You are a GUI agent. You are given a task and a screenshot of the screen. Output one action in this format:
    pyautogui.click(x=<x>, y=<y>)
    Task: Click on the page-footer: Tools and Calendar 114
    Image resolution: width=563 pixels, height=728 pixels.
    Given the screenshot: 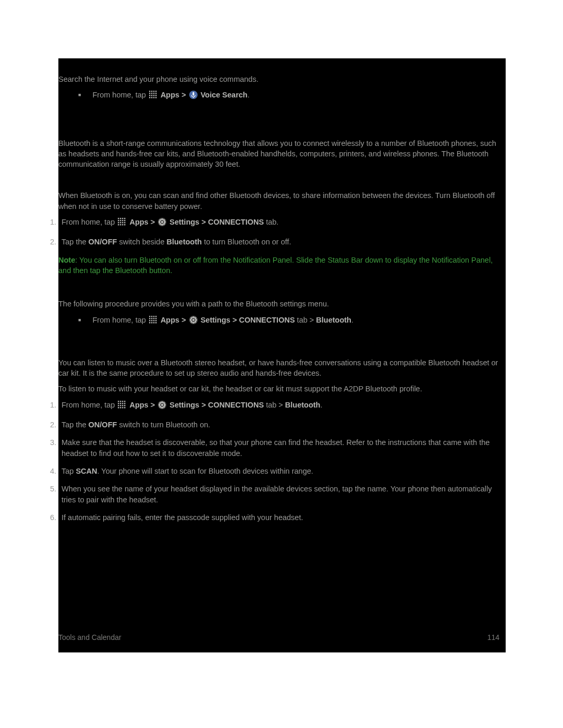 What is the action you would take?
    pyautogui.click(x=280, y=638)
    